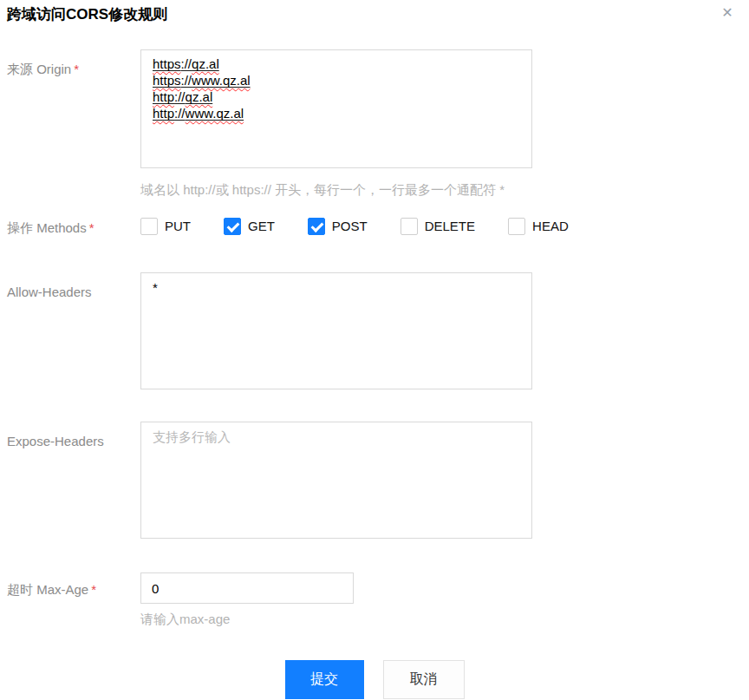  I want to click on max-age-label: 超时 Max-Age*, so click(74, 585).